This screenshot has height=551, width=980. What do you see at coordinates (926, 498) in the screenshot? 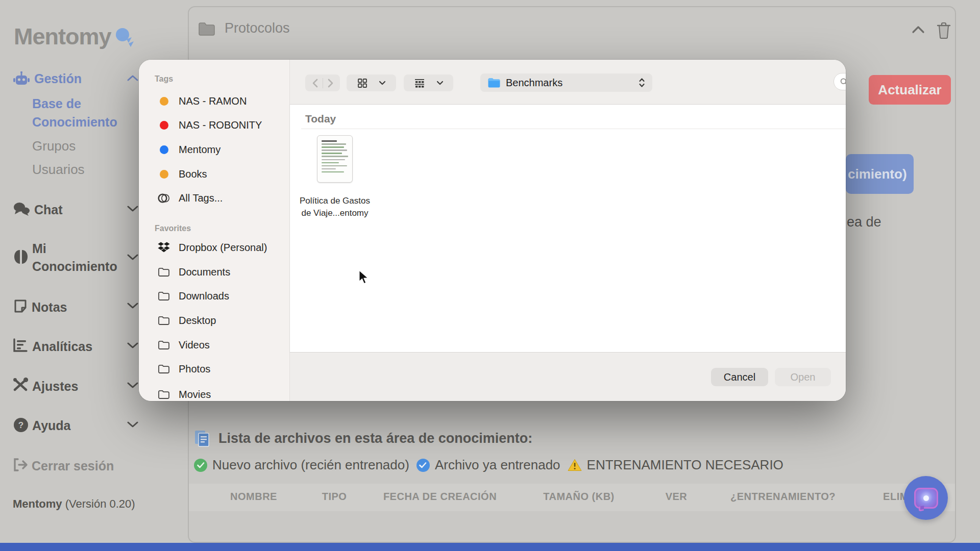
I see `chat-widget-button` at bounding box center [926, 498].